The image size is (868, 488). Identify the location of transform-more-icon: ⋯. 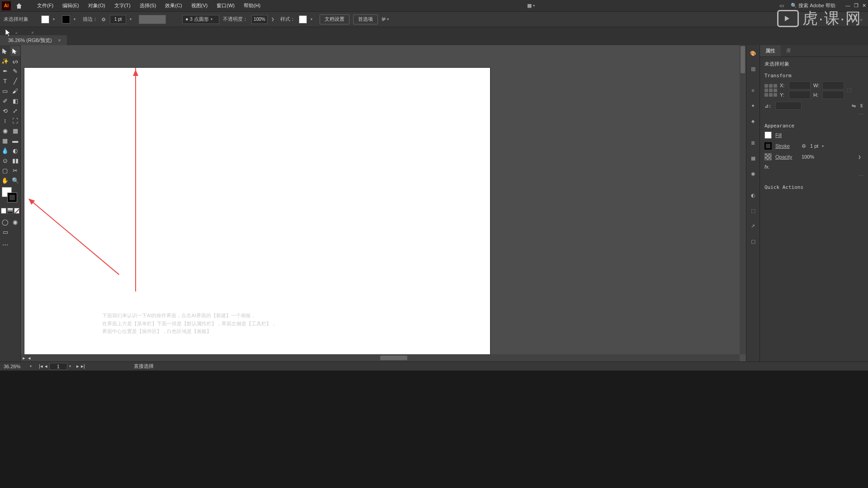
(814, 115).